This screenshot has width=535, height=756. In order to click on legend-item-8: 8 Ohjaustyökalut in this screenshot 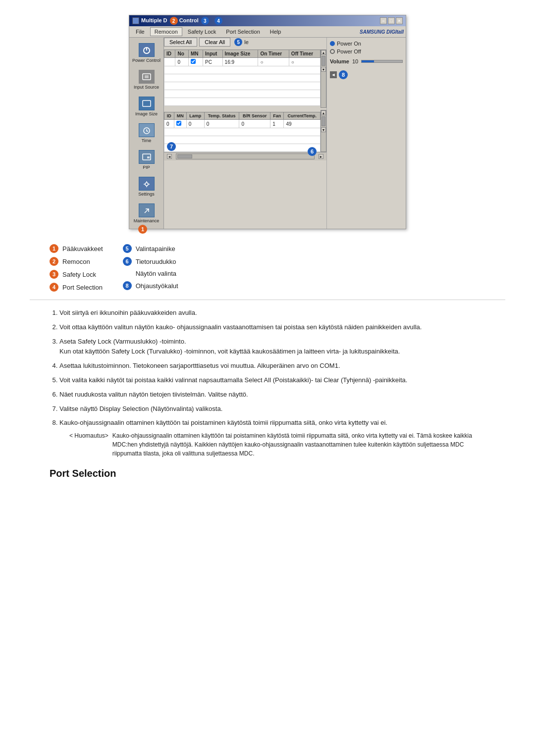, I will do `click(151, 286)`.